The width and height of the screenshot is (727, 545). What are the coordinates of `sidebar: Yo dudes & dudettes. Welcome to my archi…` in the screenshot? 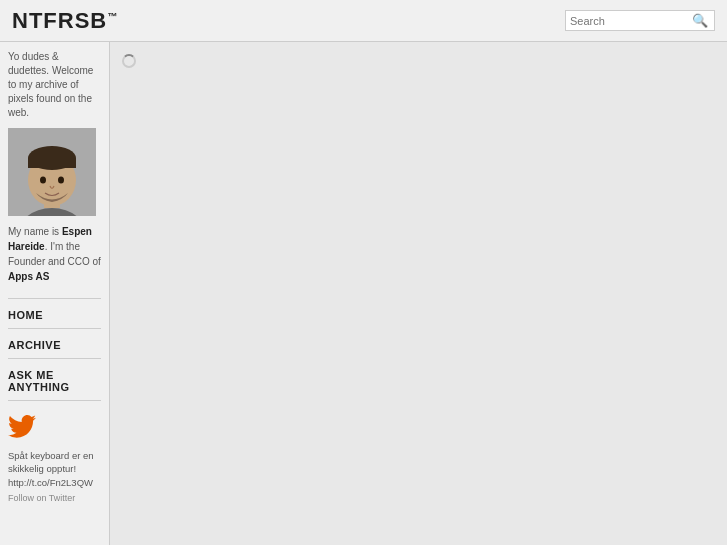 It's located at (55, 294).